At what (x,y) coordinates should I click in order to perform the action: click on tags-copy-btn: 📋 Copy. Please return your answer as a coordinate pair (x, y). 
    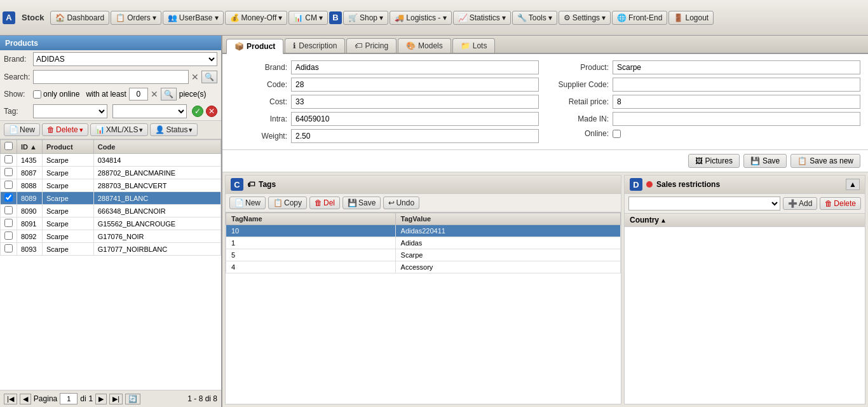
    Looking at the image, I should click on (287, 203).